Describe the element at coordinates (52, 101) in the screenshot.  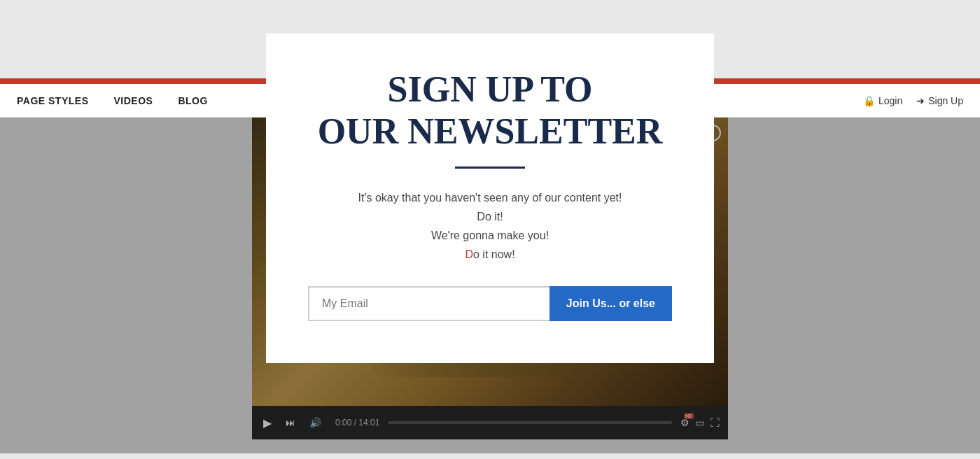
I see `nav-item-page-styles: PAGE STYLES` at that location.